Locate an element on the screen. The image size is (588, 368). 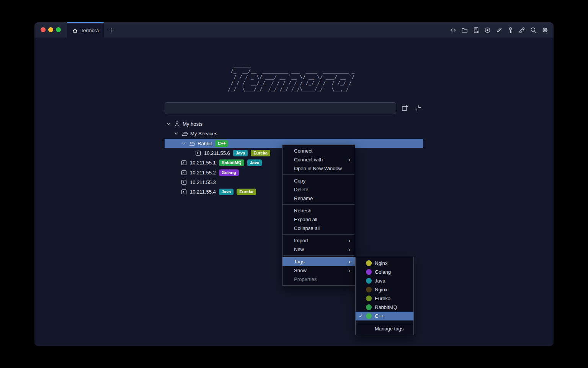
edit-button is located at coordinates (499, 30).